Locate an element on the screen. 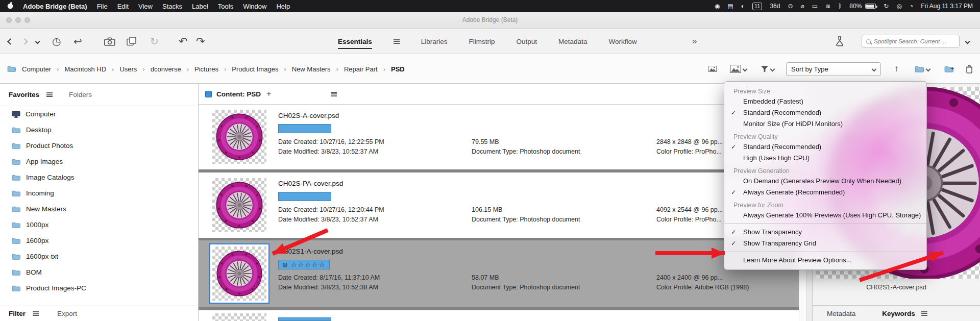 This screenshot has width=980, height=321. workspace-tab-essentials: Essentials is located at coordinates (355, 42).